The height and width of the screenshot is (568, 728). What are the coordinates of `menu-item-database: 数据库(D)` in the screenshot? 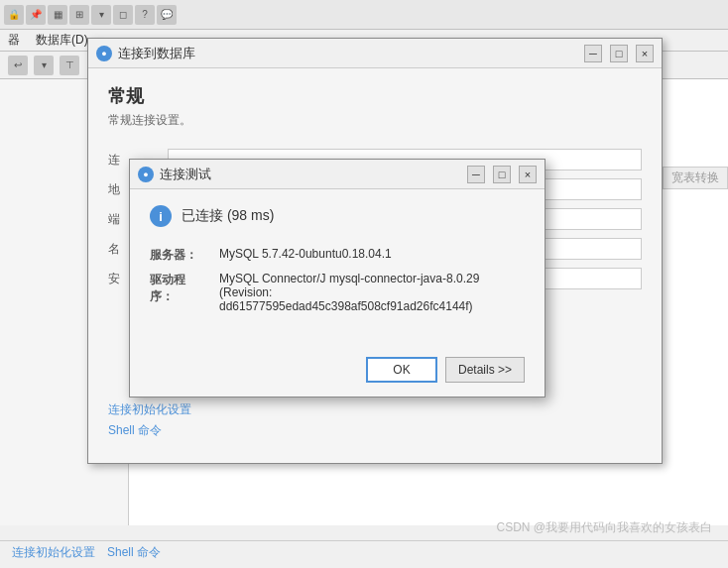 It's located at (61, 40).